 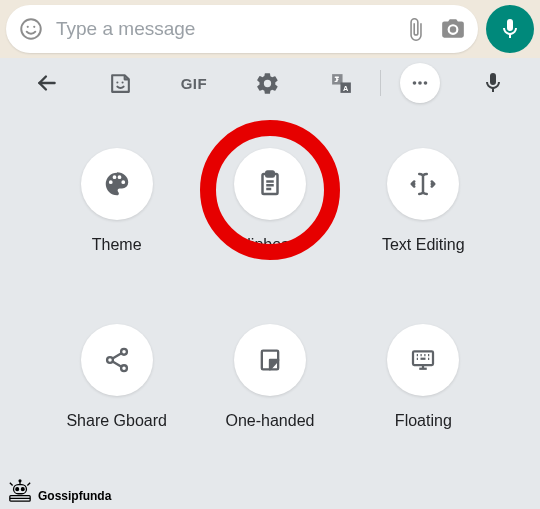 What do you see at coordinates (420, 83) in the screenshot?
I see `more-button` at bounding box center [420, 83].